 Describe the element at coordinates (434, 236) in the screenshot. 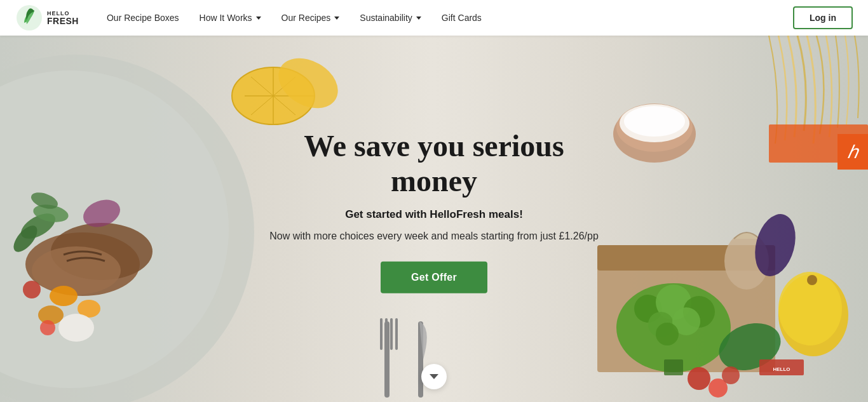

I see `hero-description: Now with more choices every week and mea…` at that location.